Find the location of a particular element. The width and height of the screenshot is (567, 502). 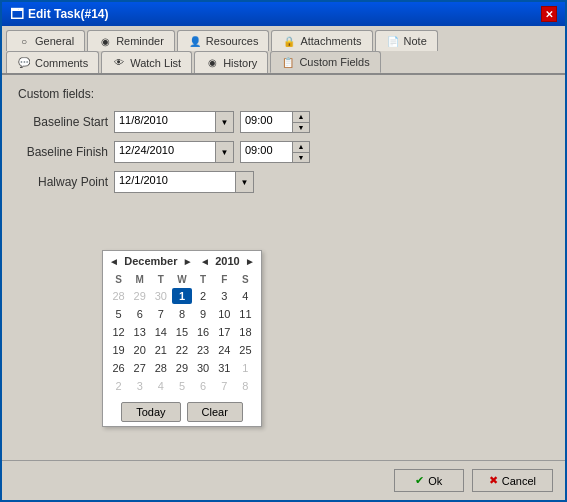

calendar-day: 20 is located at coordinates (140, 350).